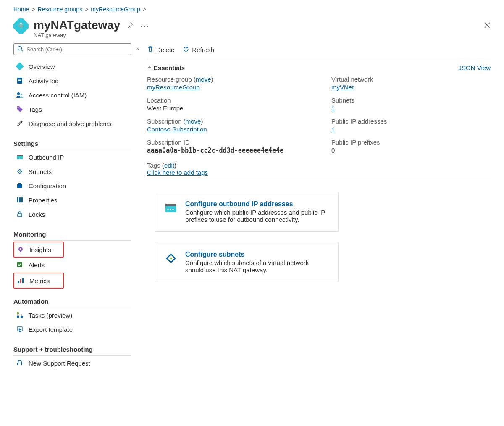 The image size is (504, 426). I want to click on sidebar-item-metrics: Metrics, so click(39, 281).